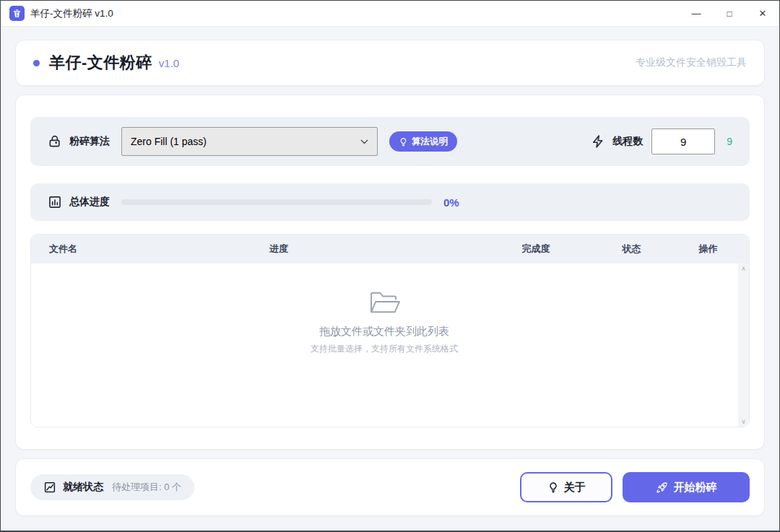 Image resolution: width=780 pixels, height=532 pixels. Describe the element at coordinates (169, 64) in the screenshot. I see `version-label: v1.0` at that location.